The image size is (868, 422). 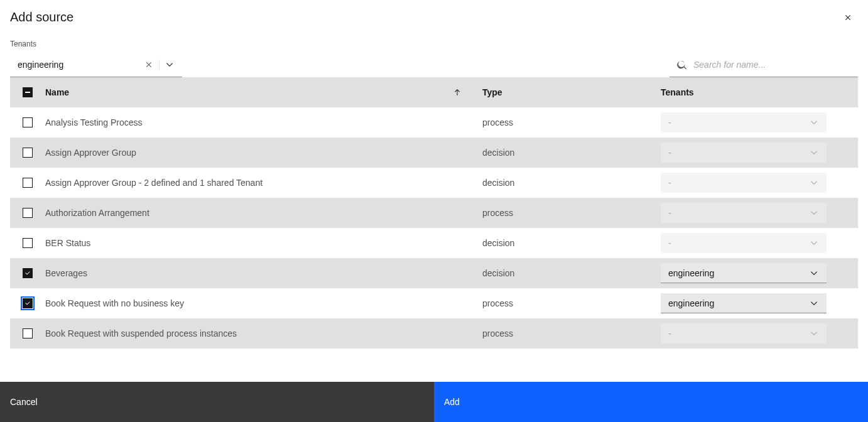 What do you see at coordinates (434, 153) in the screenshot?
I see `table-row: Assign Approver Groupdecision-` at bounding box center [434, 153].